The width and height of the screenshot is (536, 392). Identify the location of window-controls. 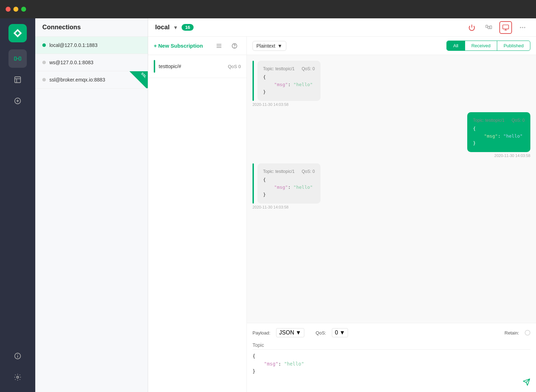
(16, 9).